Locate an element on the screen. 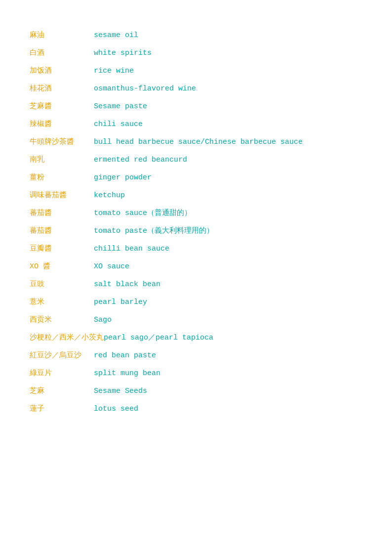 This screenshot has height=555, width=392. english-text: salt black bean is located at coordinates (127, 285).